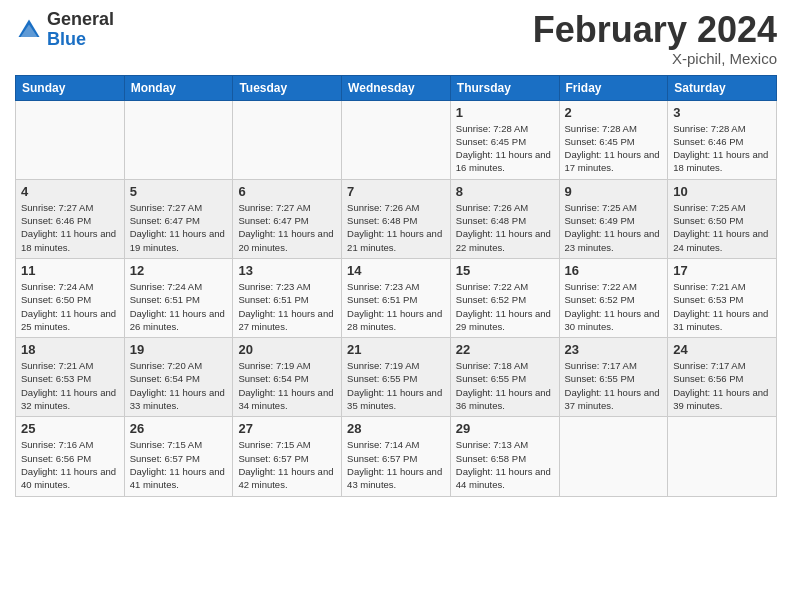 This screenshot has height=612, width=792. Describe the element at coordinates (396, 270) in the screenshot. I see `day-number: 14` at that location.